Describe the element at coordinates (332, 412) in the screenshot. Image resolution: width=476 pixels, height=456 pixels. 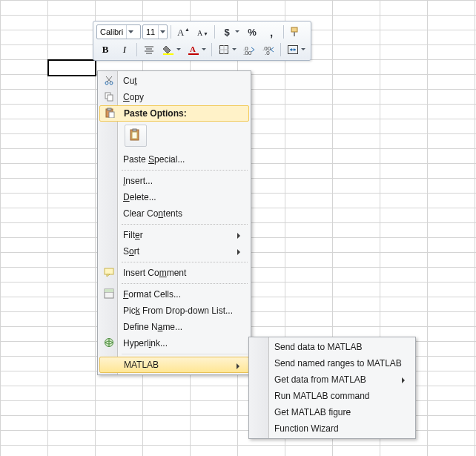
I see `submenu-get-figure: Get MATLAB figure` at that location.